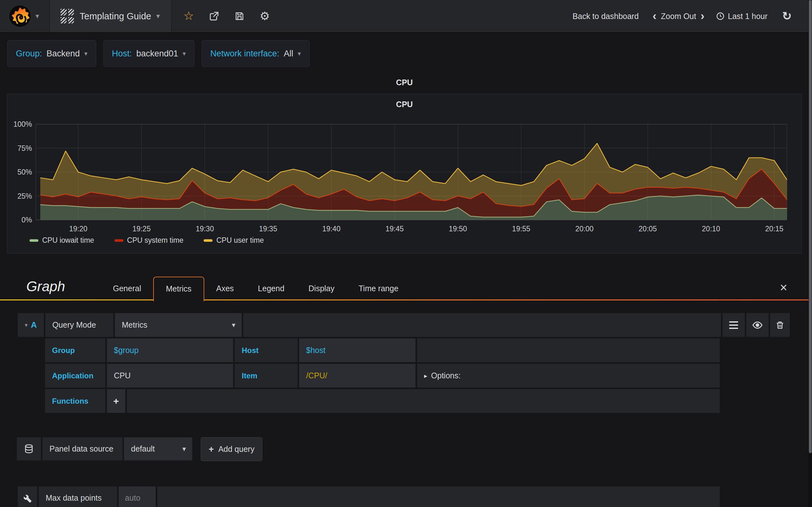  Describe the element at coordinates (28, 497) in the screenshot. I see `panel-settings-icon-cell` at that location.